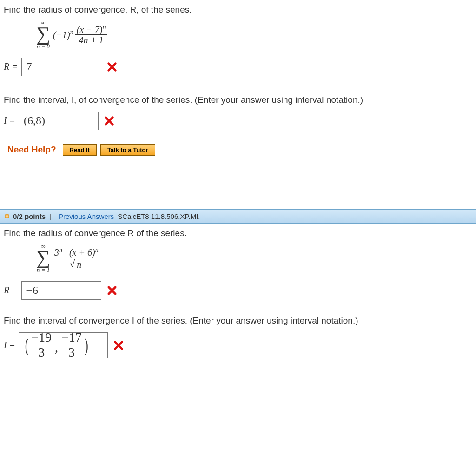 The height and width of the screenshot is (456, 476). Describe the element at coordinates (43, 258) in the screenshot. I see `sigma-symbol: ∞ ∑ n = 1` at that location.